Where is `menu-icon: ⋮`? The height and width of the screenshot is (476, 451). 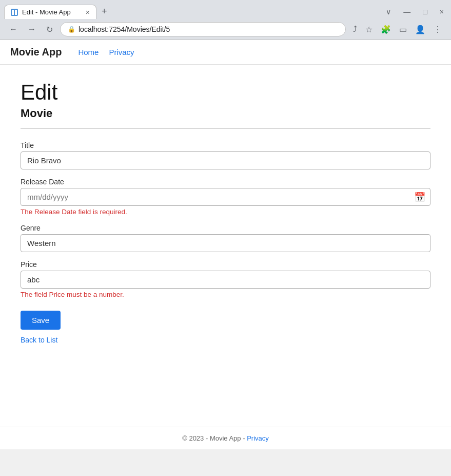
menu-icon: ⋮ is located at coordinates (438, 30).